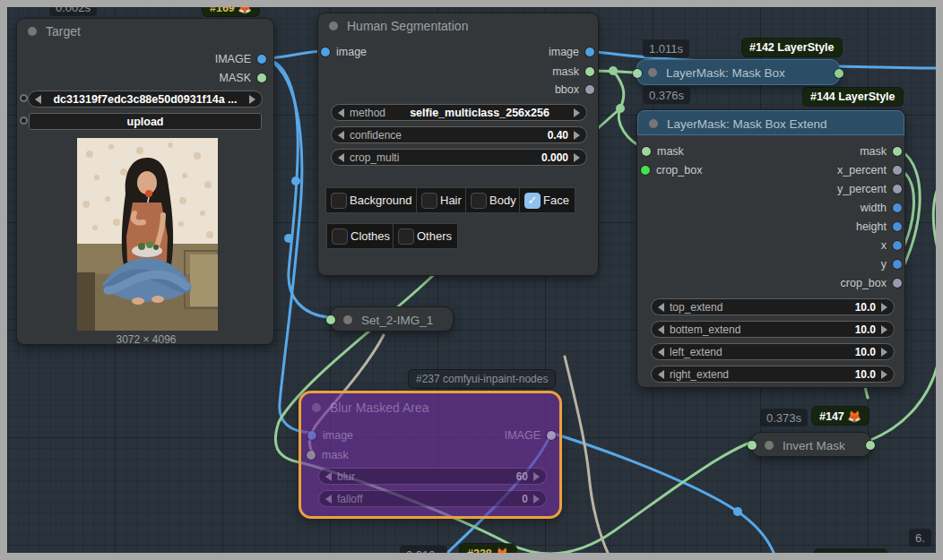 The width and height of the screenshot is (943, 560). I want to click on node-invert-title: Invert Mask, so click(799, 445).